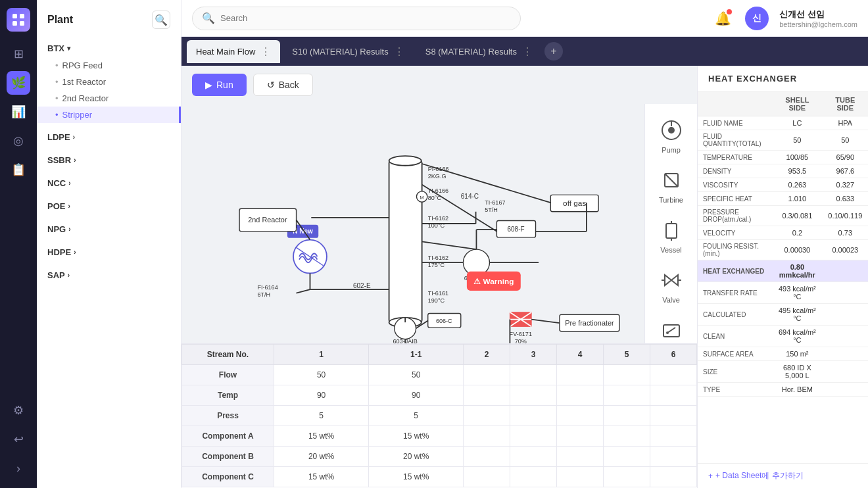 This screenshot has height=488, width=868. I want to click on hex-table-row: PRESSURE DROP(atm./cal.)0.3/0.0810.10/0.…, so click(783, 216).